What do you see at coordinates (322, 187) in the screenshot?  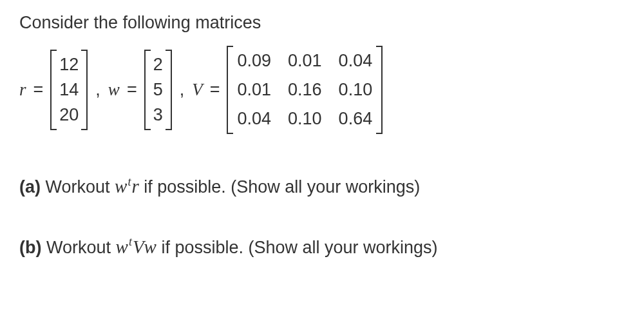 I see `question-a: (a) Workout wtr if possible. (Show all y…` at bounding box center [322, 187].